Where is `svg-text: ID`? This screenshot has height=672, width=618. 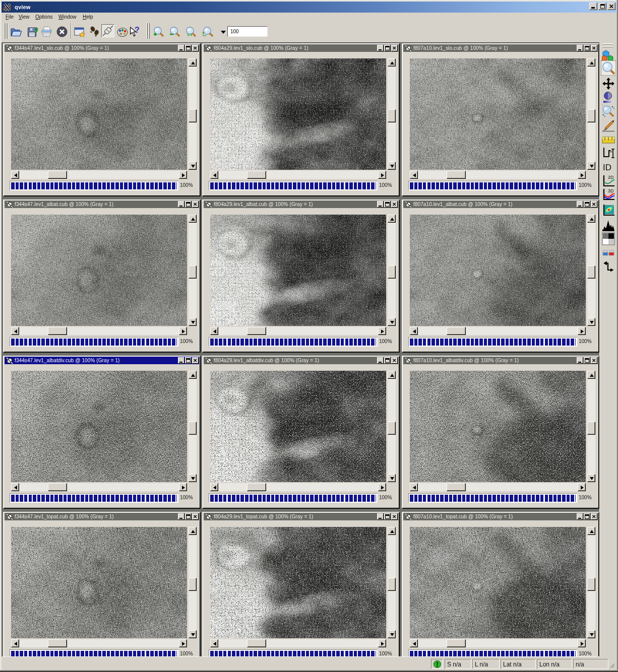
svg-text: ID is located at coordinates (607, 167).